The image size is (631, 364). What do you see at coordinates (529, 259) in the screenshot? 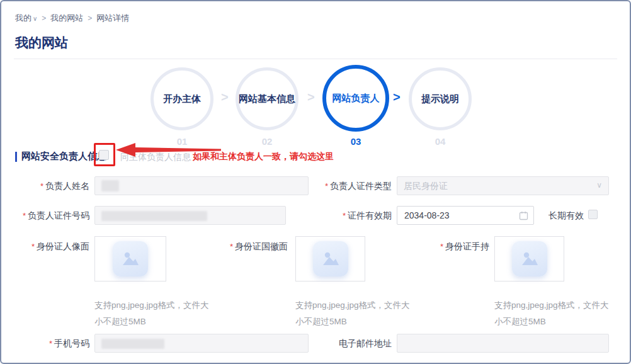
I see `id-hold-upload` at bounding box center [529, 259].